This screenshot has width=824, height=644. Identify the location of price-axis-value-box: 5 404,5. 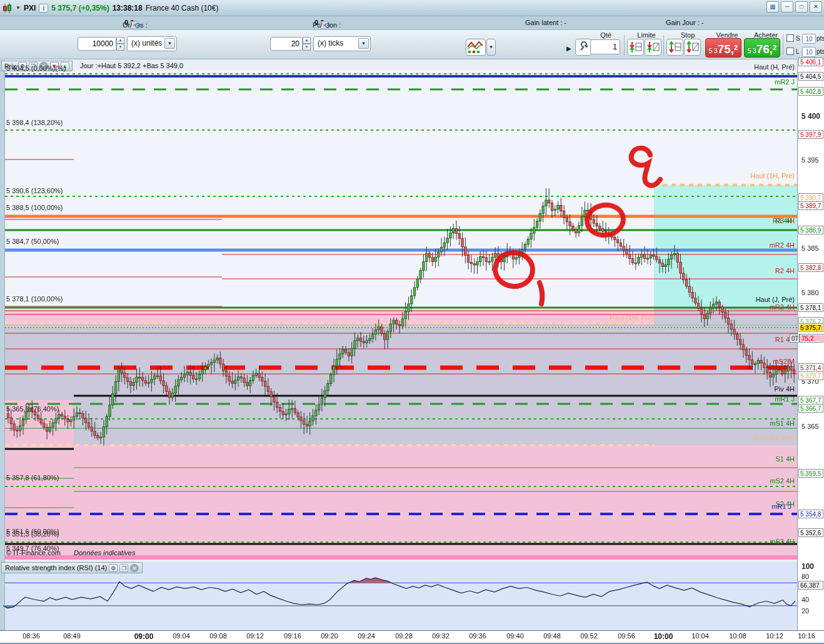
(811, 76).